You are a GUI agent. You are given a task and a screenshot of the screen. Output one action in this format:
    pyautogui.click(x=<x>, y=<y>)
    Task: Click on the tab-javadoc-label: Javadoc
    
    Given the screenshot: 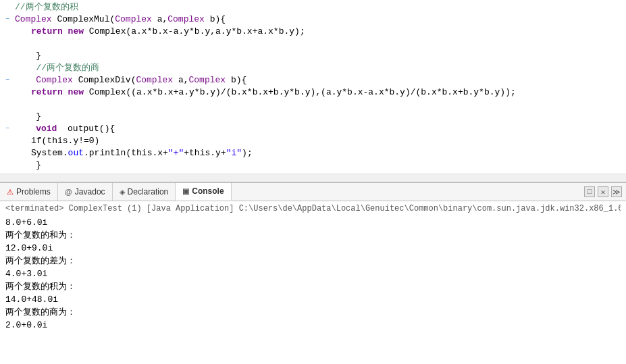 What is the action you would take?
    pyautogui.click(x=90, y=192)
    